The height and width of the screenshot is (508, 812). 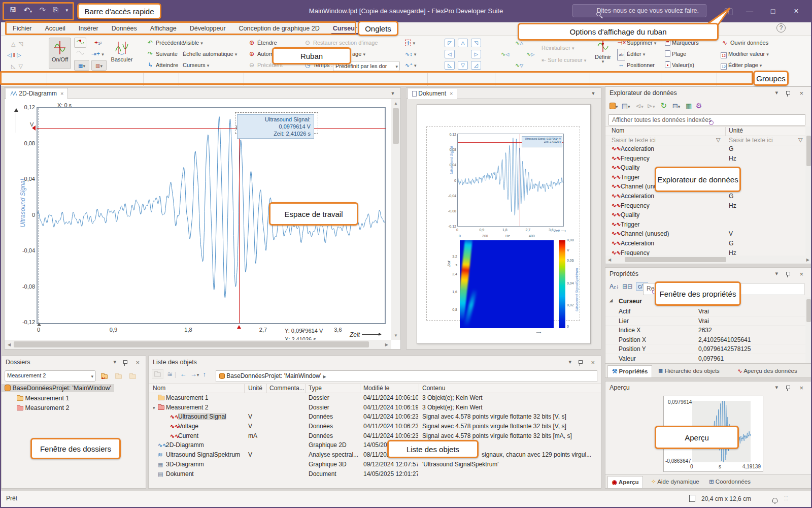 I want to click on ribbon-tab: Données, so click(x=124, y=28).